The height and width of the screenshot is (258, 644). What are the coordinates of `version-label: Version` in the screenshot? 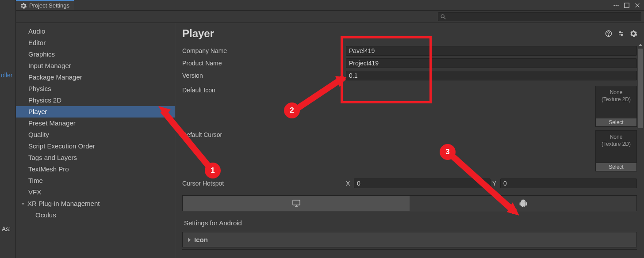 It's located at (264, 76).